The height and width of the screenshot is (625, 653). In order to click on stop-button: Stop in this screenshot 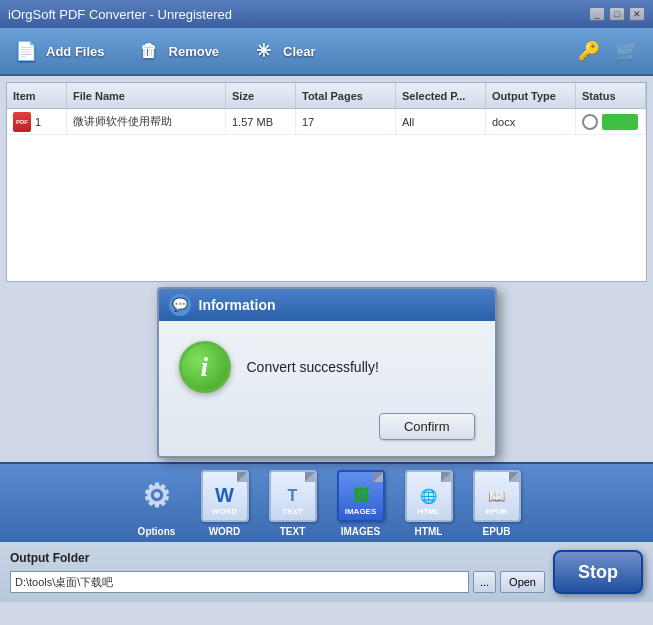, I will do `click(598, 572)`.